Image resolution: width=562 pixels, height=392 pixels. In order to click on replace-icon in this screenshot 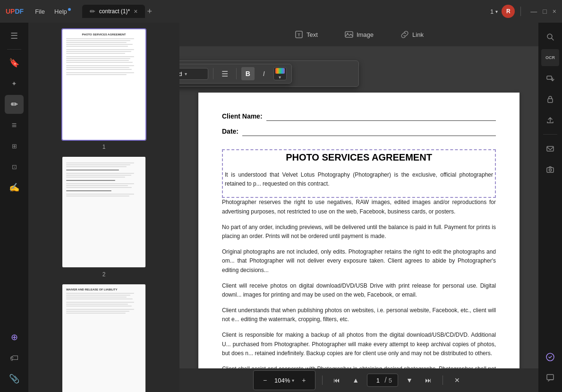, I will do `click(550, 78)`.